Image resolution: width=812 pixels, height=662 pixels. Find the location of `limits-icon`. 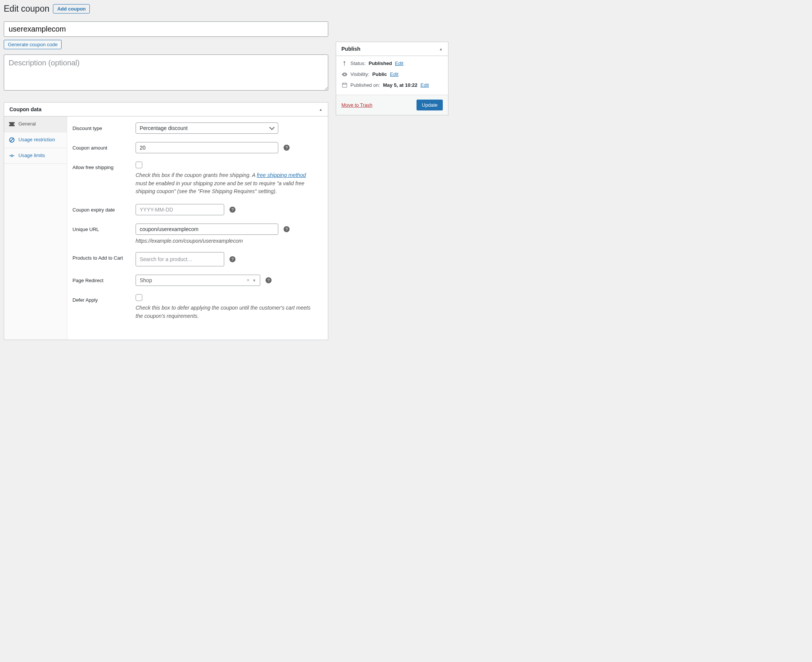

limits-icon is located at coordinates (11, 156).